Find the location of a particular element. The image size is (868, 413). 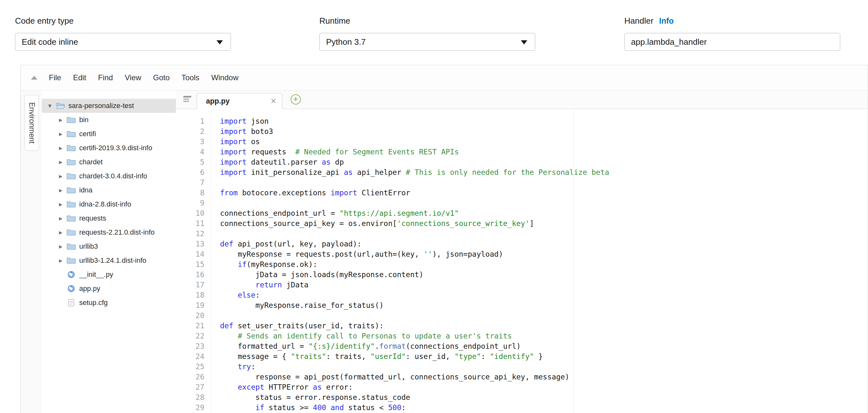

line-number: 21 is located at coordinates (190, 326).